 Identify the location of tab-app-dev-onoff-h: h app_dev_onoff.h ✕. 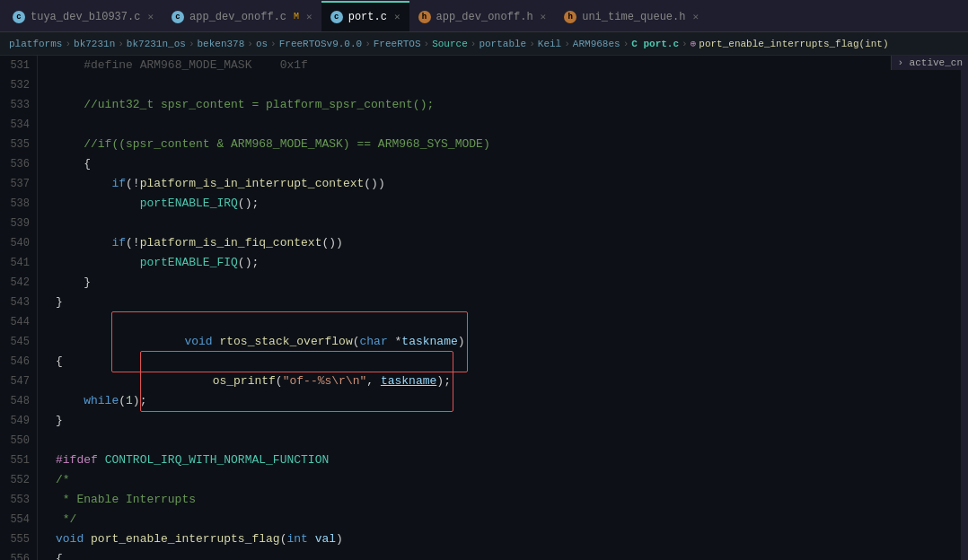
(483, 16).